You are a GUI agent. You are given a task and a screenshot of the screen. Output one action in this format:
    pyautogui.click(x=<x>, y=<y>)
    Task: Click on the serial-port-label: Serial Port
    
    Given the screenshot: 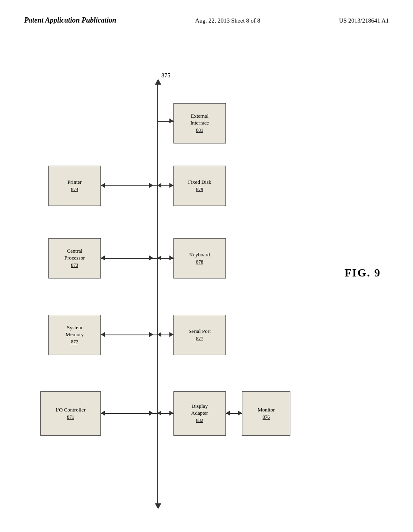 What is the action you would take?
    pyautogui.click(x=199, y=331)
    